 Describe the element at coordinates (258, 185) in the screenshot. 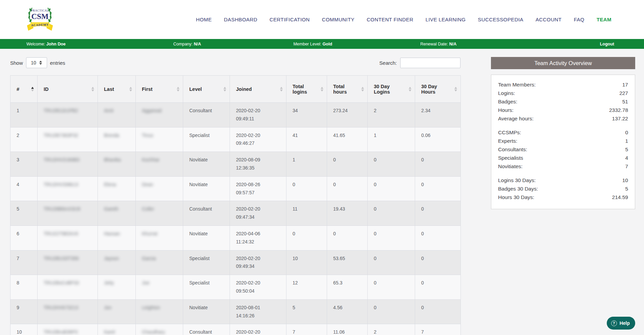

I see `joined-date: 2020-08-26` at that location.